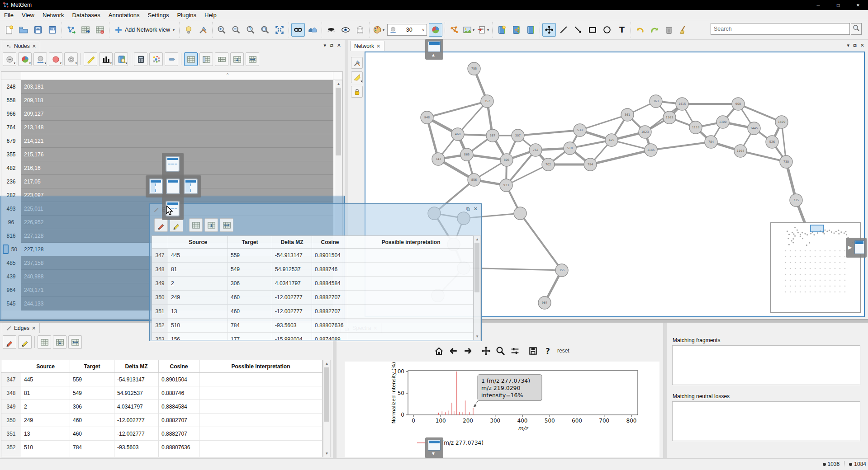 This screenshot has height=470, width=868. What do you see at coordinates (189, 30) in the screenshot?
I see `bulb-button` at bounding box center [189, 30].